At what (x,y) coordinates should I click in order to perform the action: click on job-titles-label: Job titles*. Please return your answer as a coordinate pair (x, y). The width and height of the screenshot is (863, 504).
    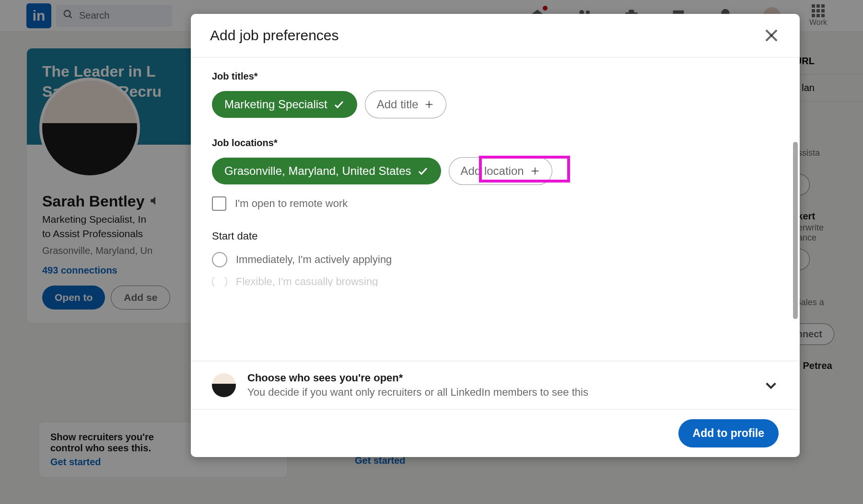
    Looking at the image, I should click on (495, 77).